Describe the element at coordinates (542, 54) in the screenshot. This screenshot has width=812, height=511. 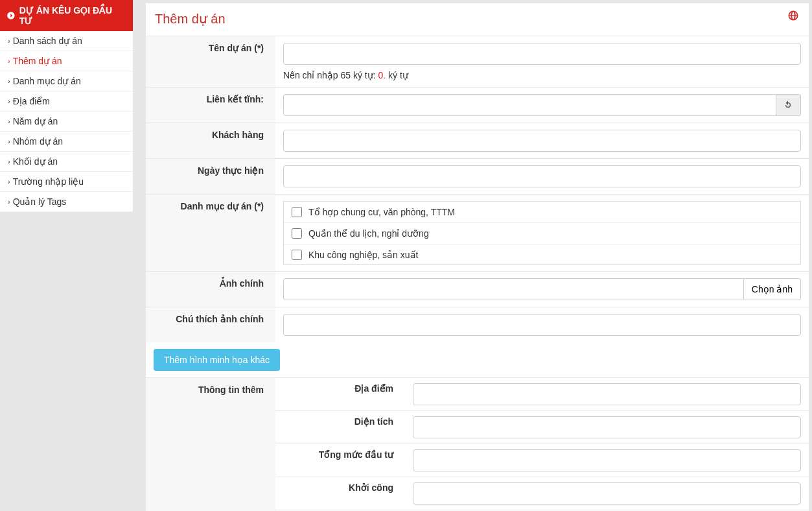
I see `project-name-input` at that location.